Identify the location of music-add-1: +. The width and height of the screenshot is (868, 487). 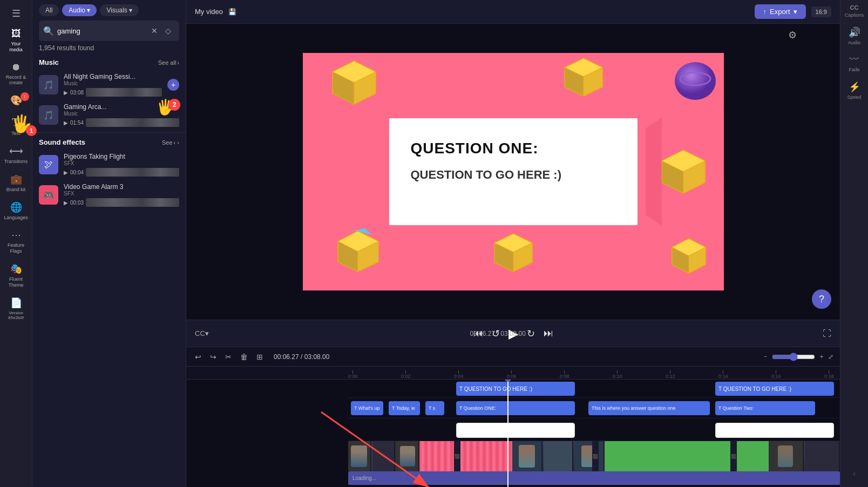
(173, 85).